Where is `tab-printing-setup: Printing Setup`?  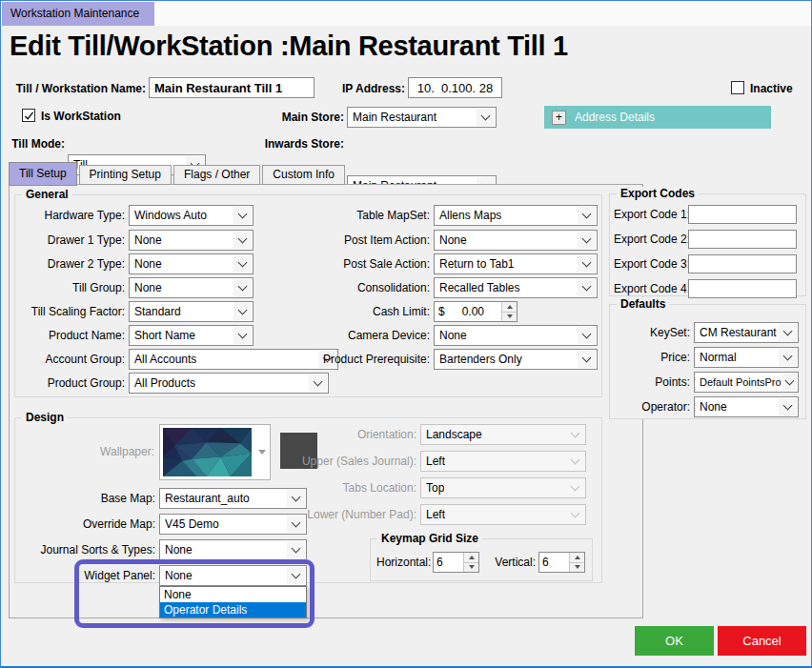 tab-printing-setup: Printing Setup is located at coordinates (126, 175).